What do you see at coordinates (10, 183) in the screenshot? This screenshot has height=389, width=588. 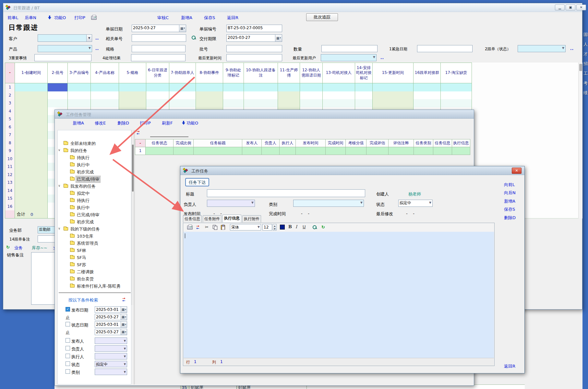 I see `grid-row-number: 13` at bounding box center [10, 183].